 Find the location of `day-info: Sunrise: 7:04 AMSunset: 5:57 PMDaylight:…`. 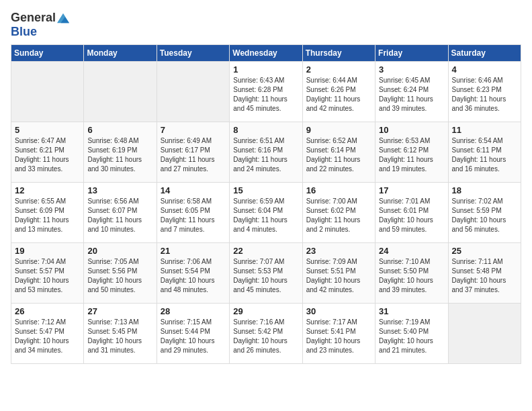

day-info: Sunrise: 7:04 AMSunset: 5:57 PMDaylight:… is located at coordinates (47, 276).